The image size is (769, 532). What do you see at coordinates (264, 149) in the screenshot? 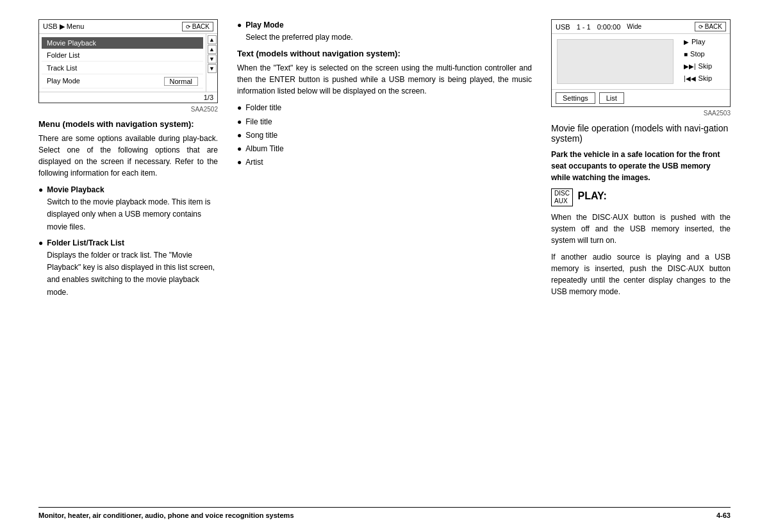
I see `album-title-text: Album Title` at bounding box center [264, 149].